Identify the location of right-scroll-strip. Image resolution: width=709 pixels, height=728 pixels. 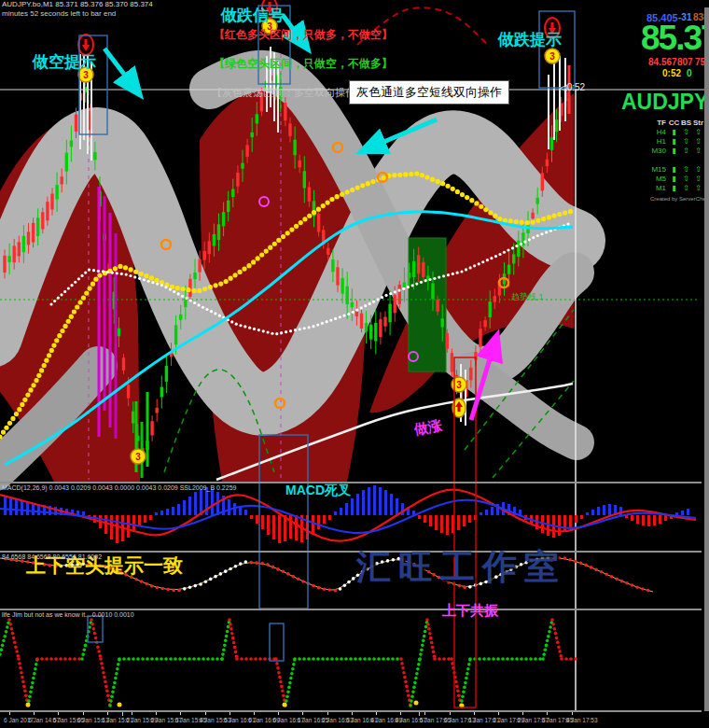
(707, 359).